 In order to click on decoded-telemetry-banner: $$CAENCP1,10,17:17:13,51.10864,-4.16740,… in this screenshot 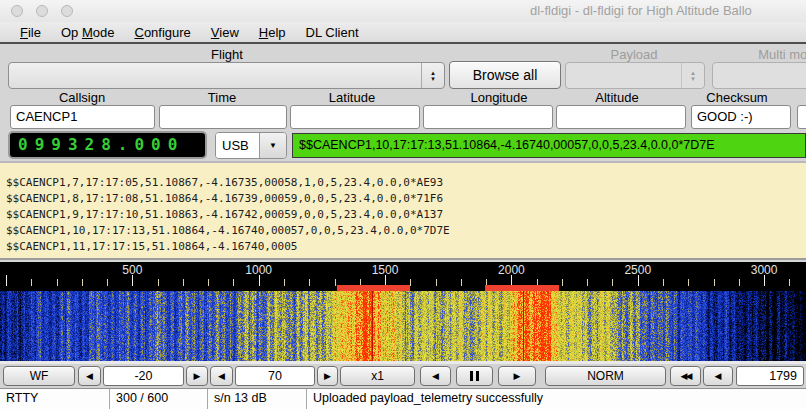, I will do `click(549, 146)`.